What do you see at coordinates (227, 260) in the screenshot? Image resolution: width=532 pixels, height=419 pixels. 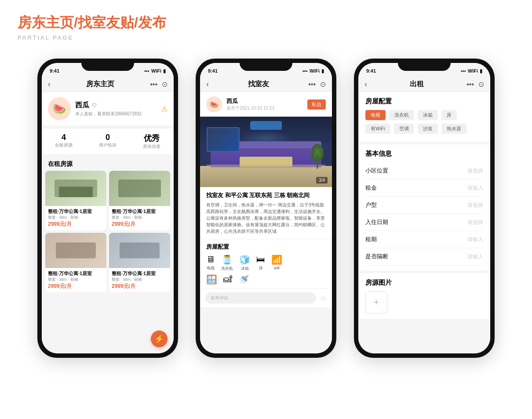 I see `washer-icon: 🫙` at bounding box center [227, 260].